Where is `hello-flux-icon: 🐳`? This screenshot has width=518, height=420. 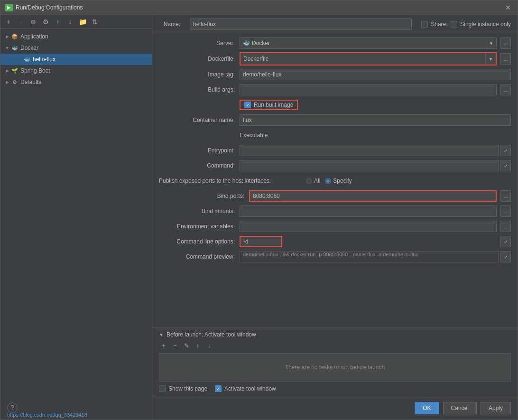
hello-flux-icon: 🐳 is located at coordinates (27, 59).